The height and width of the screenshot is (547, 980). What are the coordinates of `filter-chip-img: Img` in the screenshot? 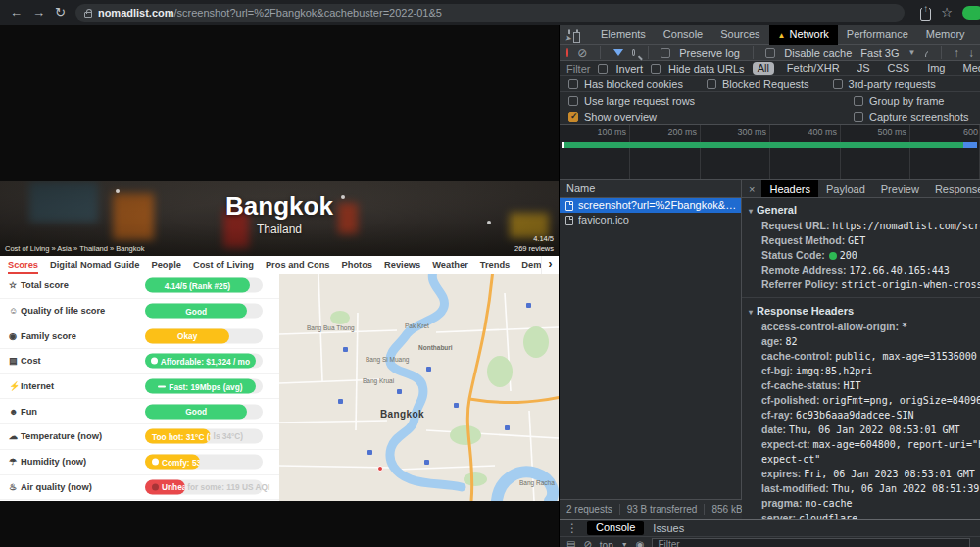 It's located at (936, 69).